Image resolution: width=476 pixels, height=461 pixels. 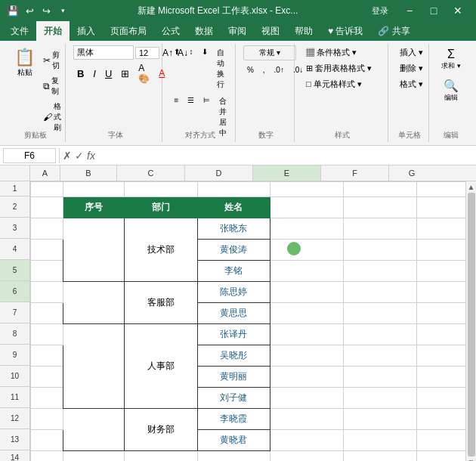 I want to click on cell-g6, so click(x=441, y=292).